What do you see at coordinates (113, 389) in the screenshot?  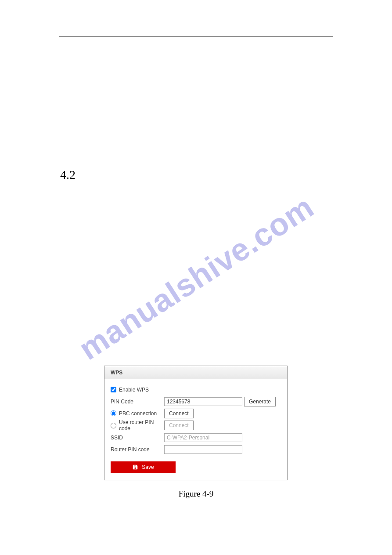 I see `enable-wps-checkbox` at bounding box center [113, 389].